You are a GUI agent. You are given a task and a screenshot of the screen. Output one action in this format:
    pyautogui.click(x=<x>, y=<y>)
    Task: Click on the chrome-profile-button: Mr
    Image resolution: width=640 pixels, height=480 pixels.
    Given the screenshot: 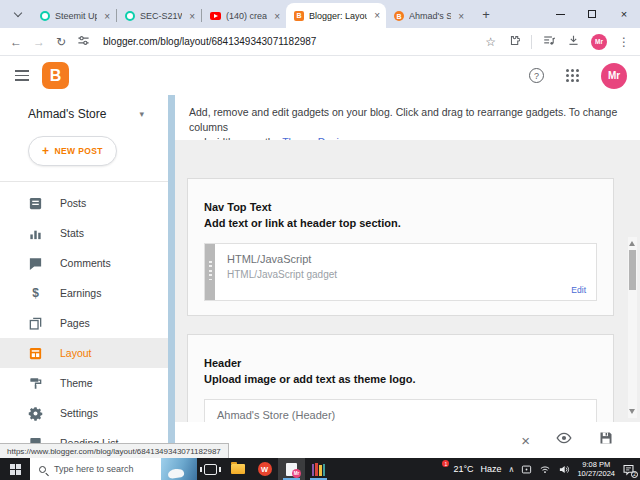 What is the action you would take?
    pyautogui.click(x=292, y=469)
    